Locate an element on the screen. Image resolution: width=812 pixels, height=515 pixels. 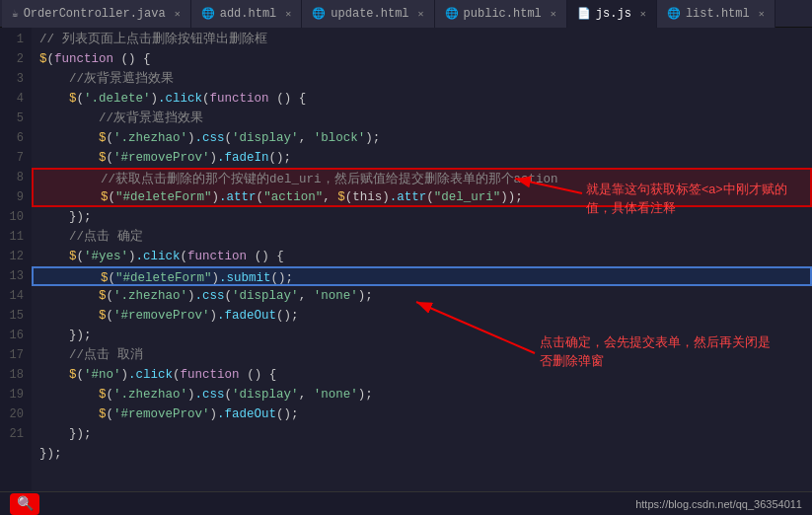
tab-bar: ☕OrderController.java✕🌐add.html✕🌐update.… is located at coordinates (406, 14).